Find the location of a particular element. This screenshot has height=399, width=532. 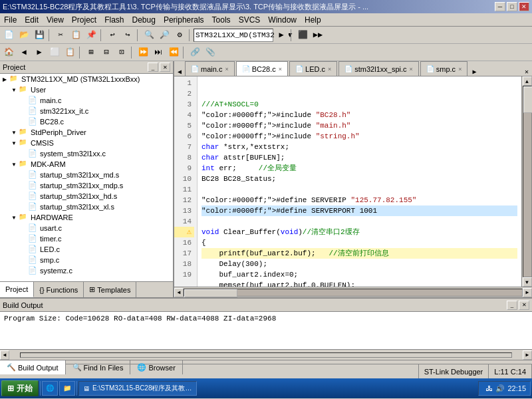

menu-item-peripherals: Peripherals is located at coordinates (184, 20).